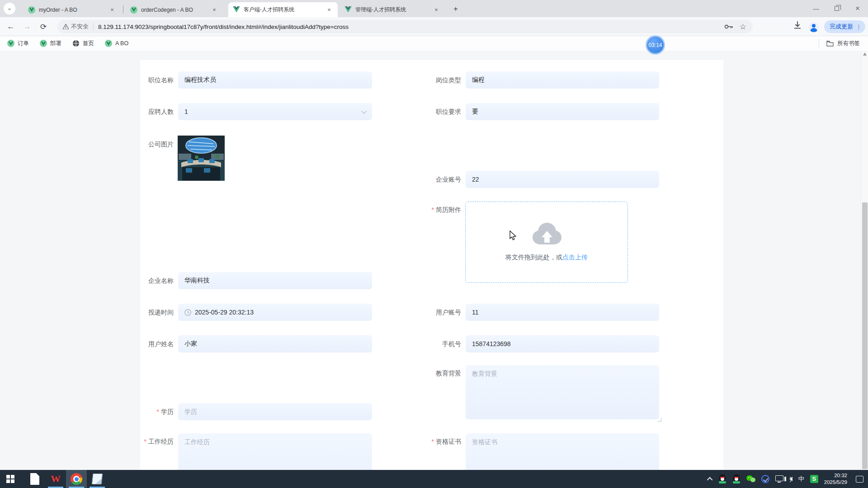  What do you see at coordinates (743, 27) in the screenshot?
I see `bookmark-star-icon: ☆` at bounding box center [743, 27].